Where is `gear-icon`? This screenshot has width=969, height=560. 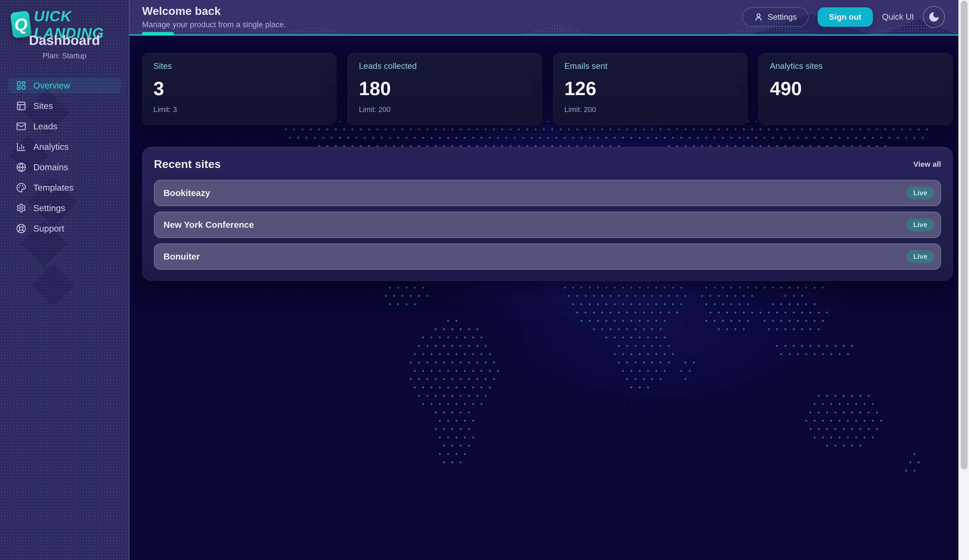 gear-icon is located at coordinates (21, 208).